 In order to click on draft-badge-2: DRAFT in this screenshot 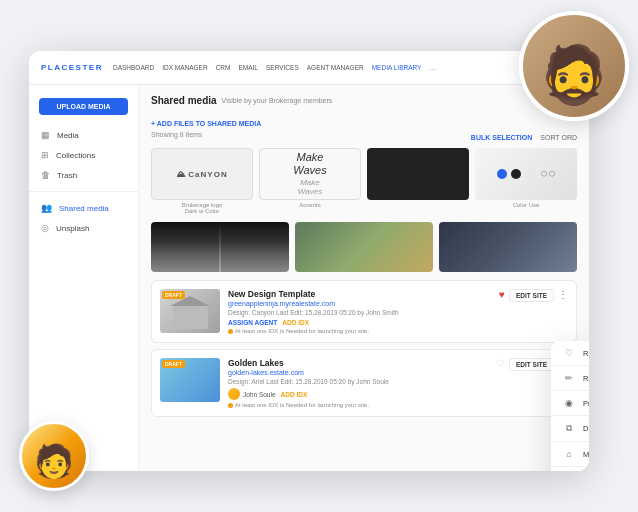, I will do `click(174, 364)`.